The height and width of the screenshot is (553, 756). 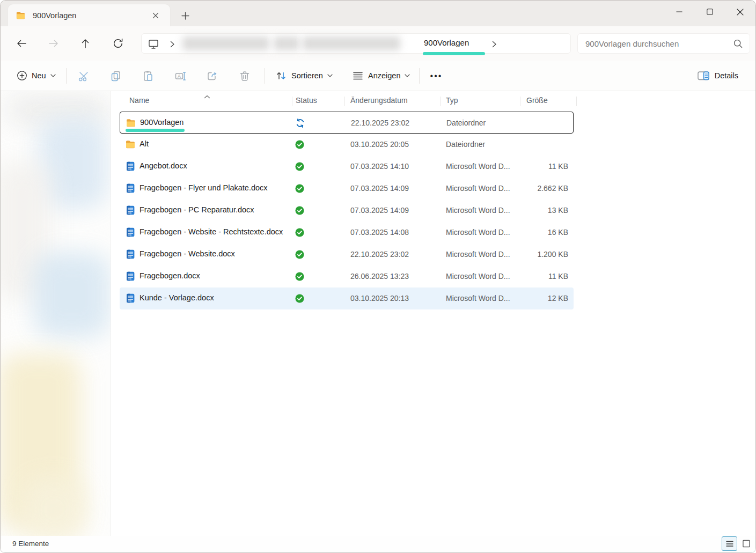 I want to click on paste-icon, so click(x=148, y=76).